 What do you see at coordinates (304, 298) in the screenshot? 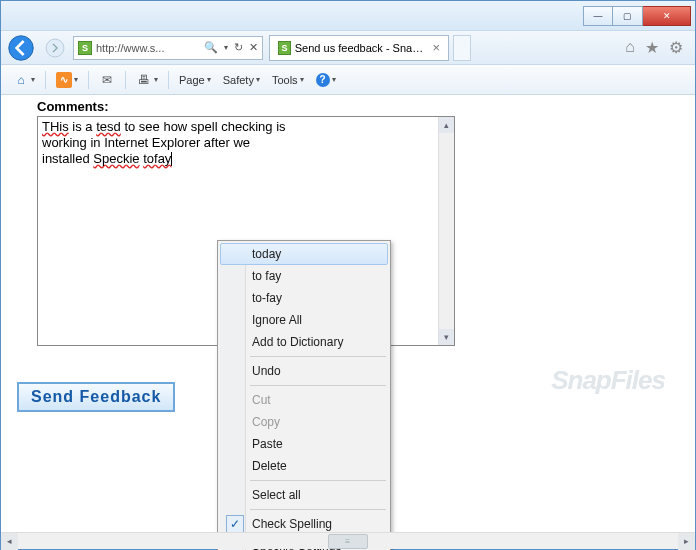
I see `context-menu-item: to-fay` at bounding box center [304, 298].